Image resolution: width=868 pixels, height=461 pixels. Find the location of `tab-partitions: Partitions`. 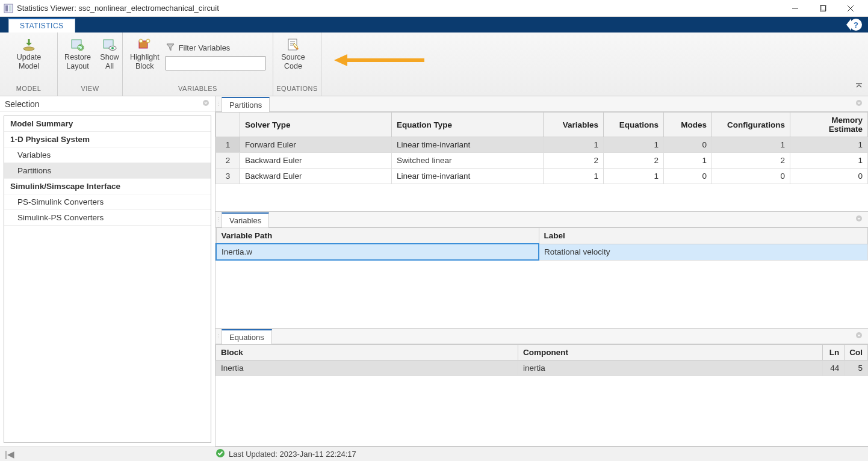

tab-partitions: Partitions is located at coordinates (246, 105).